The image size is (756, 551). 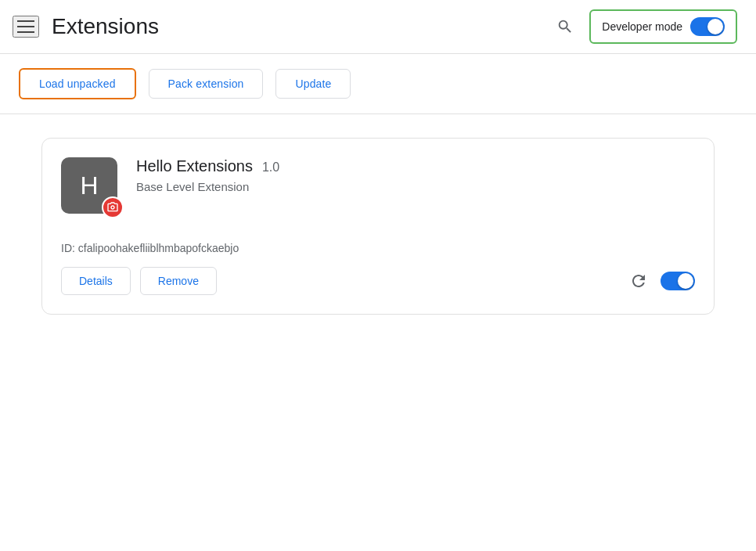 I want to click on extension-version: 1.0, so click(x=271, y=167).